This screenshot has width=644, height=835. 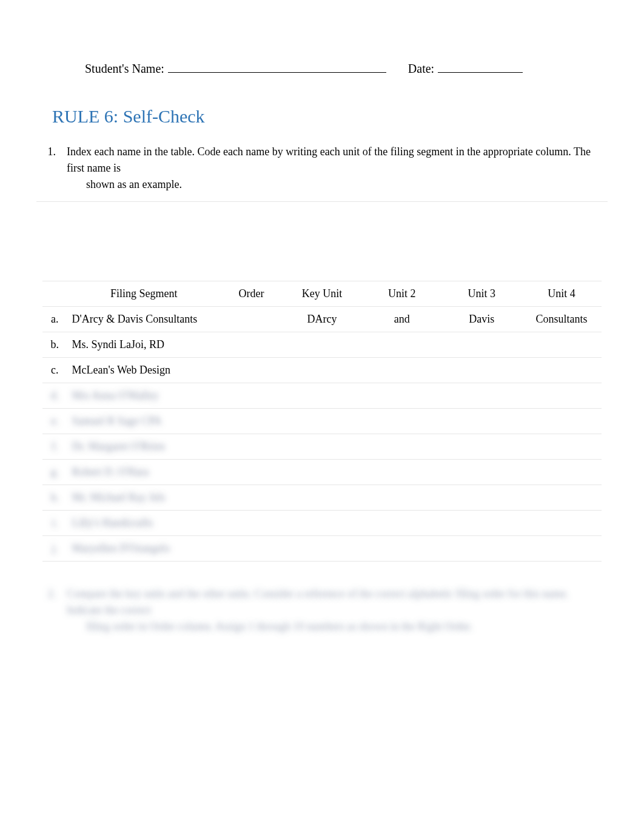 I want to click on row-unit4: Consultants, so click(x=562, y=320).